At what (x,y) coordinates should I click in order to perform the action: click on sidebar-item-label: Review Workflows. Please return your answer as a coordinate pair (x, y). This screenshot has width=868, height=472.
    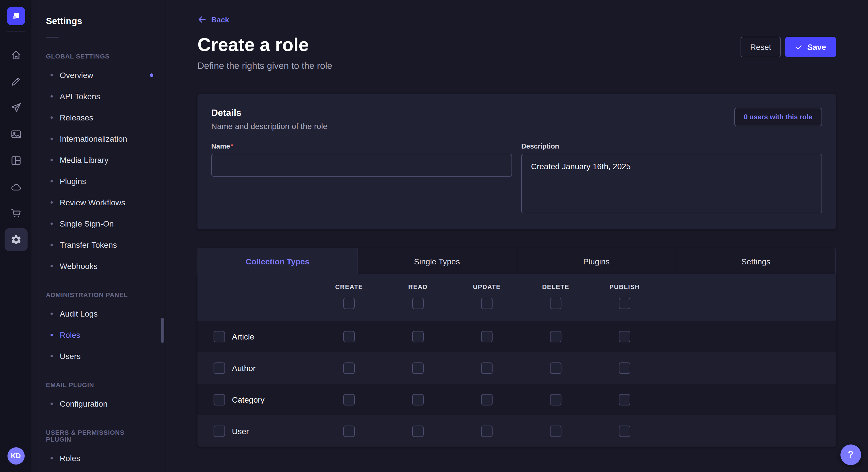
    Looking at the image, I should click on (92, 202).